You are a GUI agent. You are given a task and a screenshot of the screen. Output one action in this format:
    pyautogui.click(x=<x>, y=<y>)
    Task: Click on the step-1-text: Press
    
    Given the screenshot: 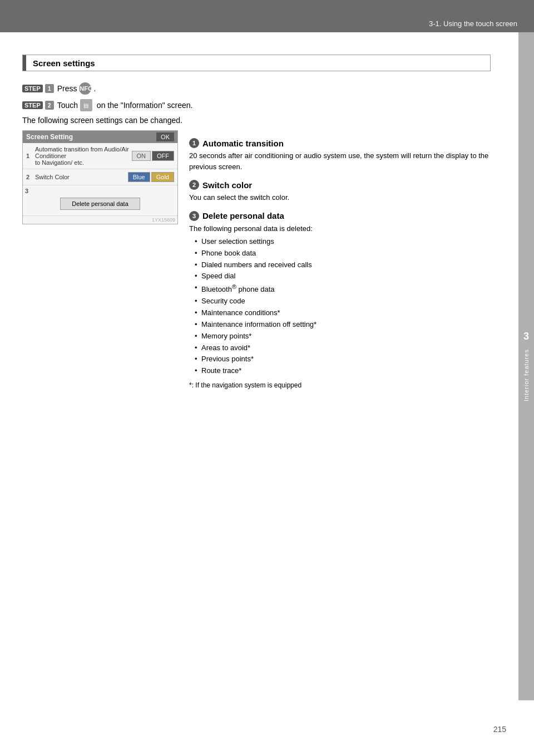 What is the action you would take?
    pyautogui.click(x=68, y=89)
    